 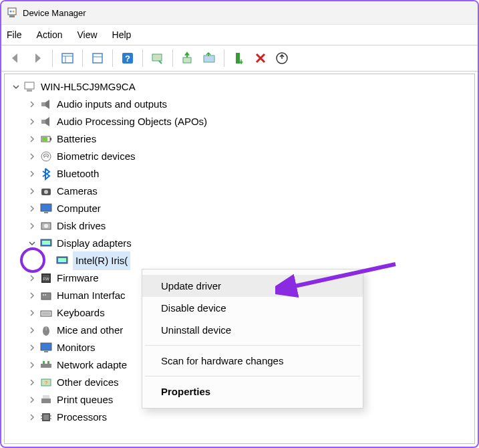 What do you see at coordinates (62, 261) in the screenshot?
I see `device-icon` at bounding box center [62, 261].